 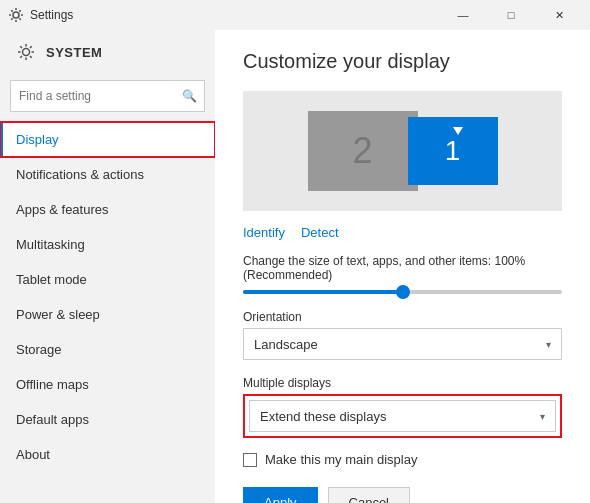 I want to click on slider-fill, so click(x=323, y=292).